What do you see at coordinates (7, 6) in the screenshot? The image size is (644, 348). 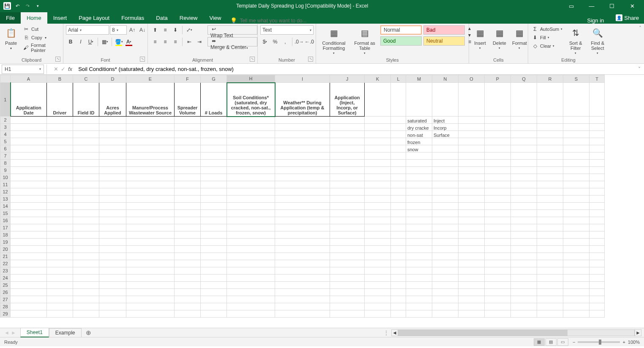 I see `save-icon: 💾` at bounding box center [7, 6].